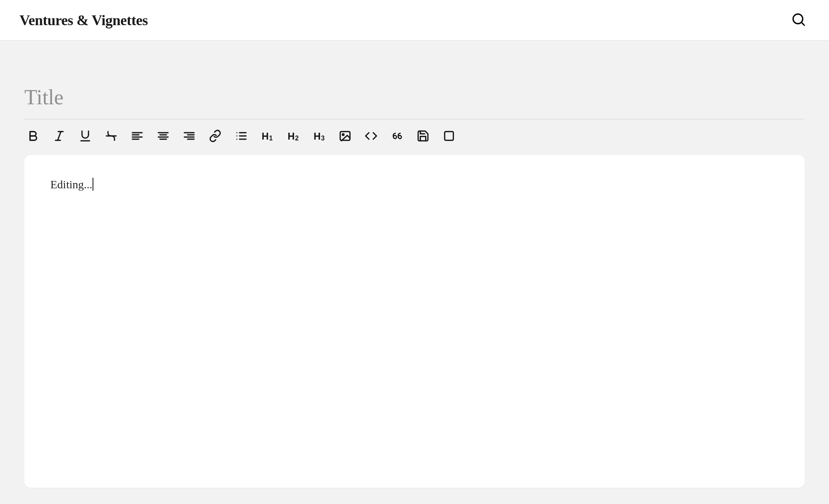  Describe the element at coordinates (414, 137) in the screenshot. I see `formatting-toolbar: H1 H2 H3` at that location.